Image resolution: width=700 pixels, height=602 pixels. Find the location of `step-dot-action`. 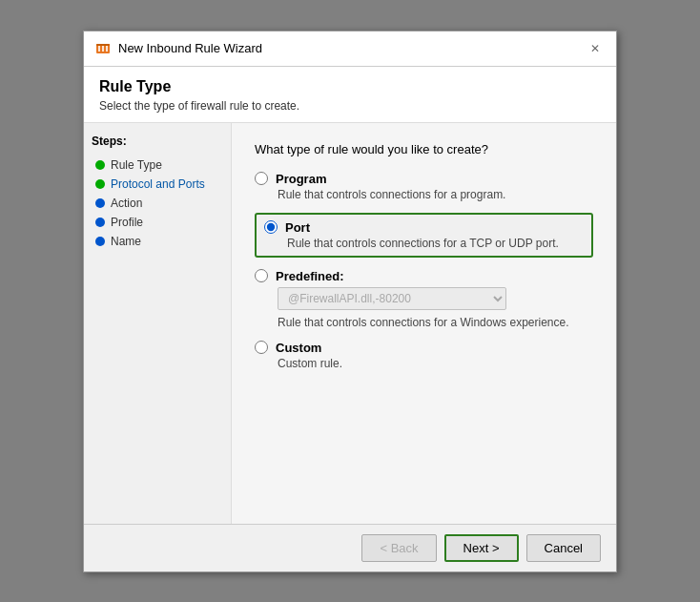

step-dot-action is located at coordinates (100, 203).